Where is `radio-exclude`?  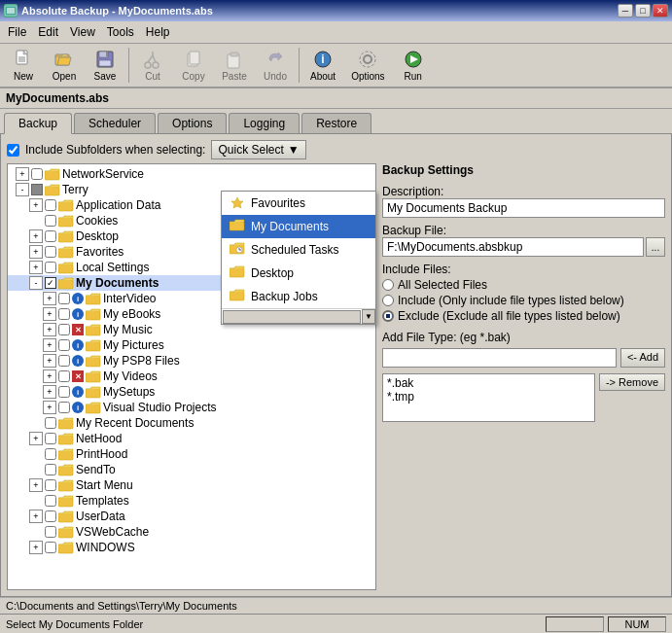
radio-exclude is located at coordinates (388, 316).